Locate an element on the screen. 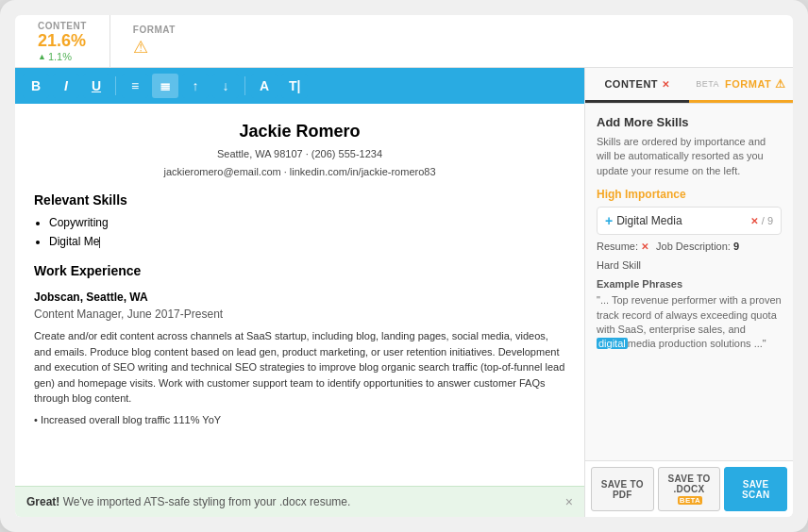  resume-label: Resume: is located at coordinates (617, 246).